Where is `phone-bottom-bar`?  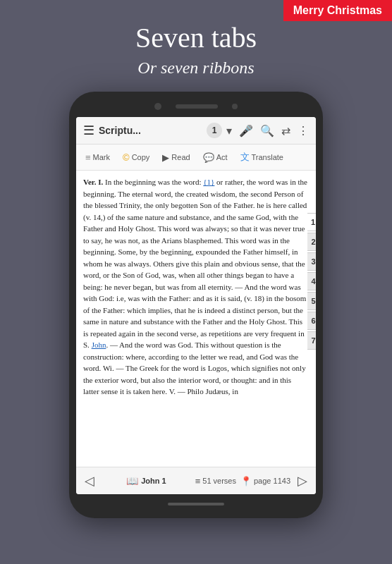 phone-bottom-bar is located at coordinates (196, 504).